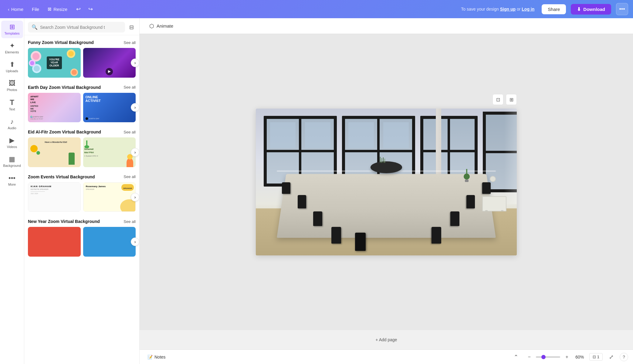  What do you see at coordinates (12, 52) in the screenshot?
I see `elements-label: Elements` at bounding box center [12, 52].